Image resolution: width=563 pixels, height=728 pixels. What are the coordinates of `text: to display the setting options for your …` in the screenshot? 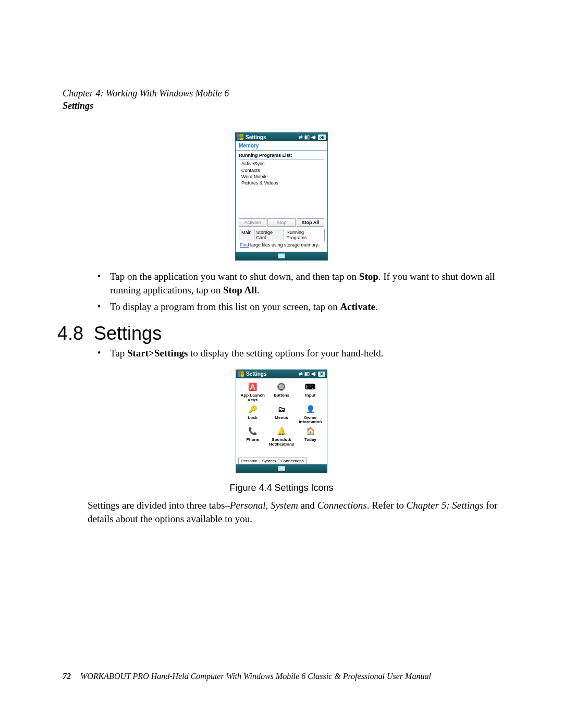 It's located at (286, 353).